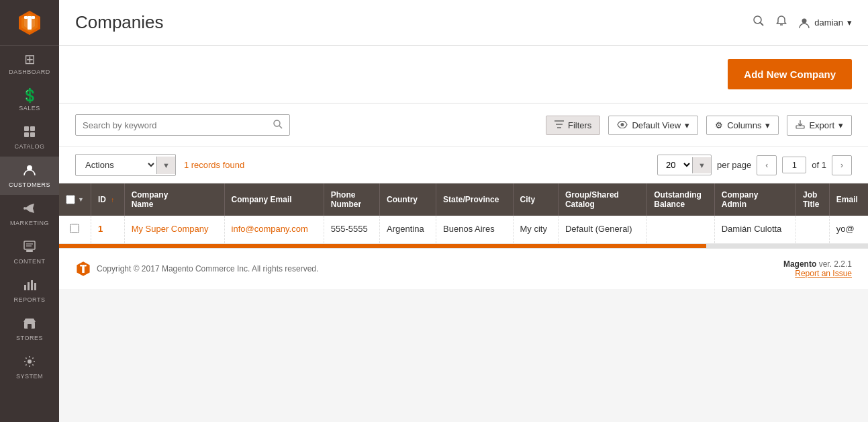 The image size is (868, 422). Describe the element at coordinates (781, 23) in the screenshot. I see `notifications-icon` at that location.